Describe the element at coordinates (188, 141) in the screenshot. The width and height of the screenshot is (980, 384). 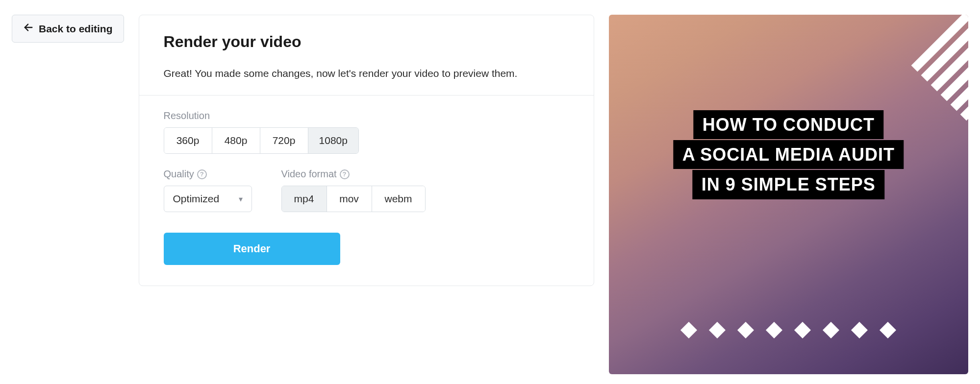
I see `resolution-option-360p: 360p` at that location.